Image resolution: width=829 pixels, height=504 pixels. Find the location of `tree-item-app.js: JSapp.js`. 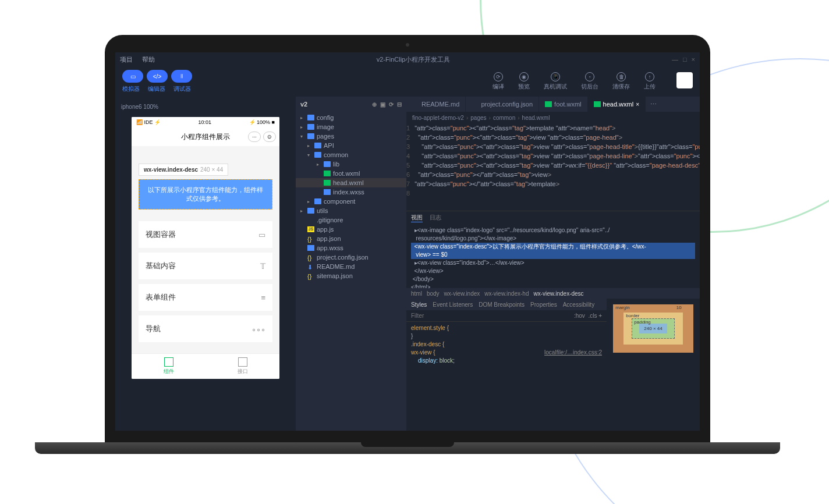

tree-item-app.js: JSapp.js is located at coordinates (351, 229).